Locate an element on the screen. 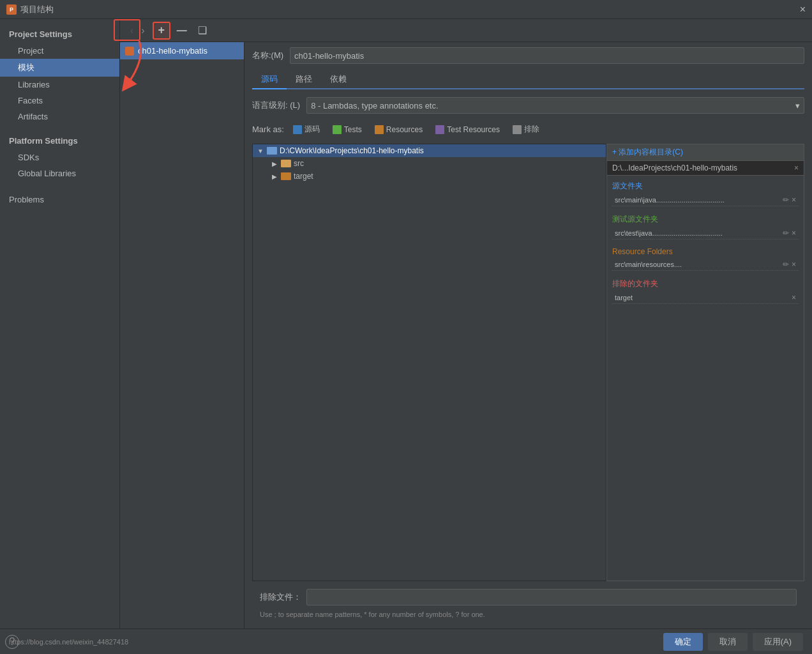 This screenshot has height=654, width=812. detail-tabs: 源码 路径 依赖 is located at coordinates (529, 80).